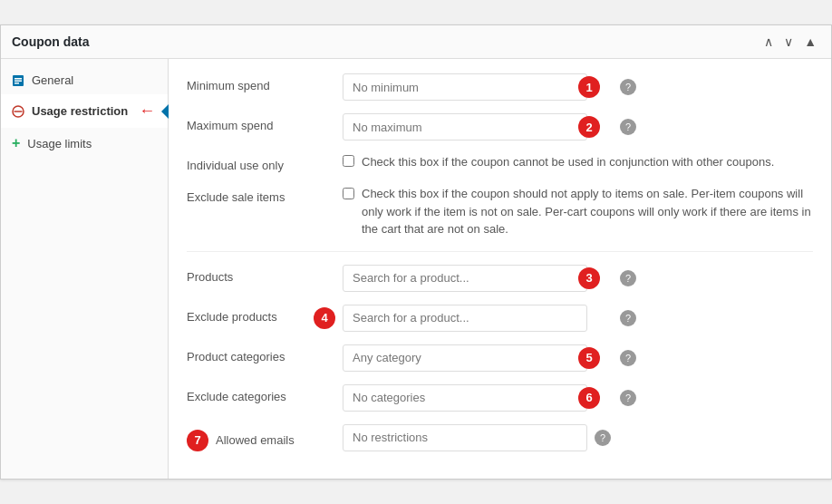 The image size is (832, 504). Describe the element at coordinates (465, 127) in the screenshot. I see `maximum-spend-input` at that location.